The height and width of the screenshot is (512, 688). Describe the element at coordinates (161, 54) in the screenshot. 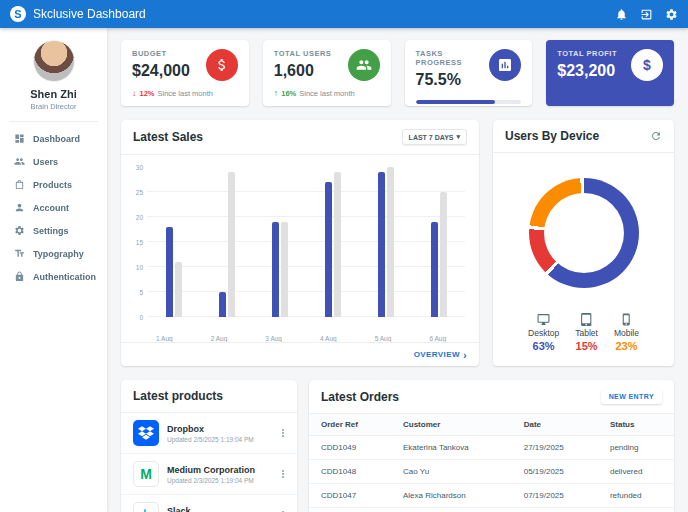

I see `budget-label: BUDGET` at that location.